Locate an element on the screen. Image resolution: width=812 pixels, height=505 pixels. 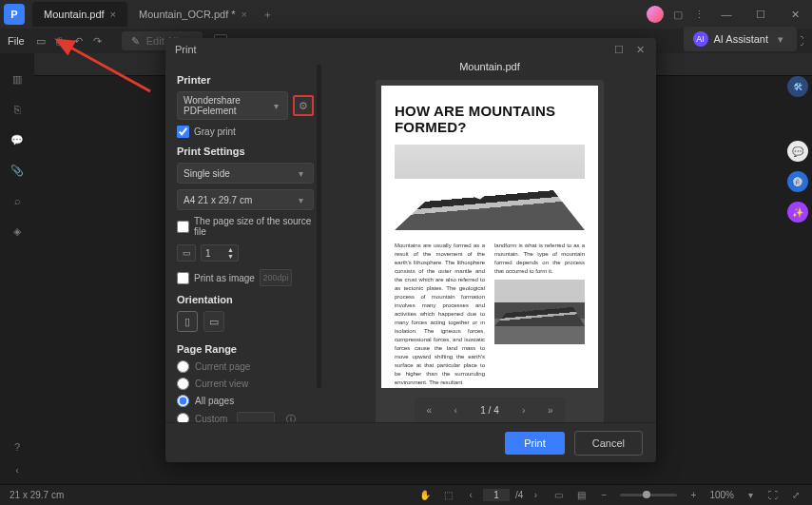
status-paper: 21 x 29.7 cm is located at coordinates (36, 495).